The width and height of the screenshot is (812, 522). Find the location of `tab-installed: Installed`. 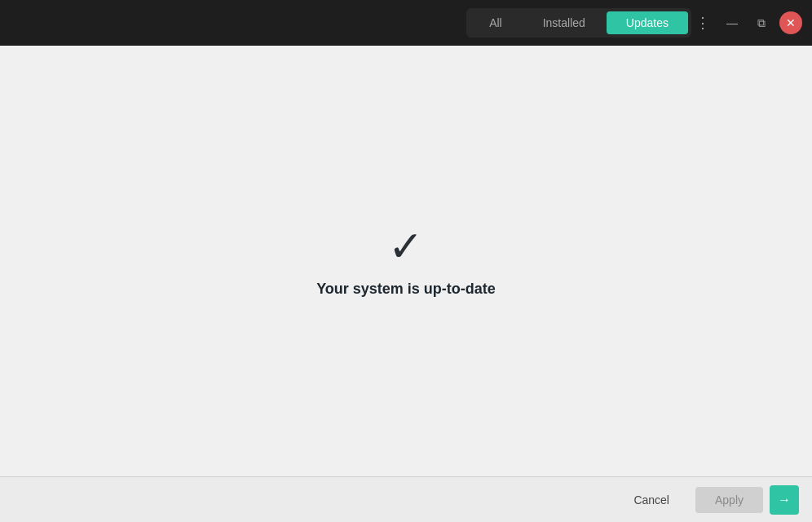

tab-installed: Installed is located at coordinates (564, 23).